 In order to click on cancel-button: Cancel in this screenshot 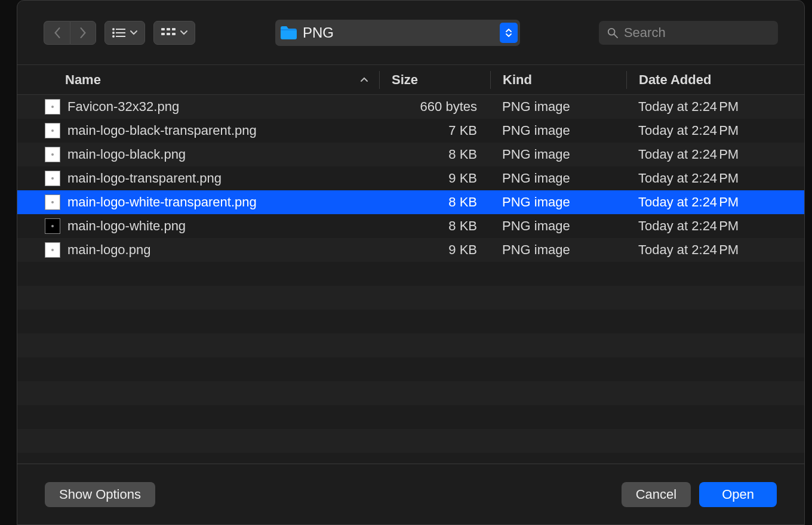, I will do `click(656, 495)`.